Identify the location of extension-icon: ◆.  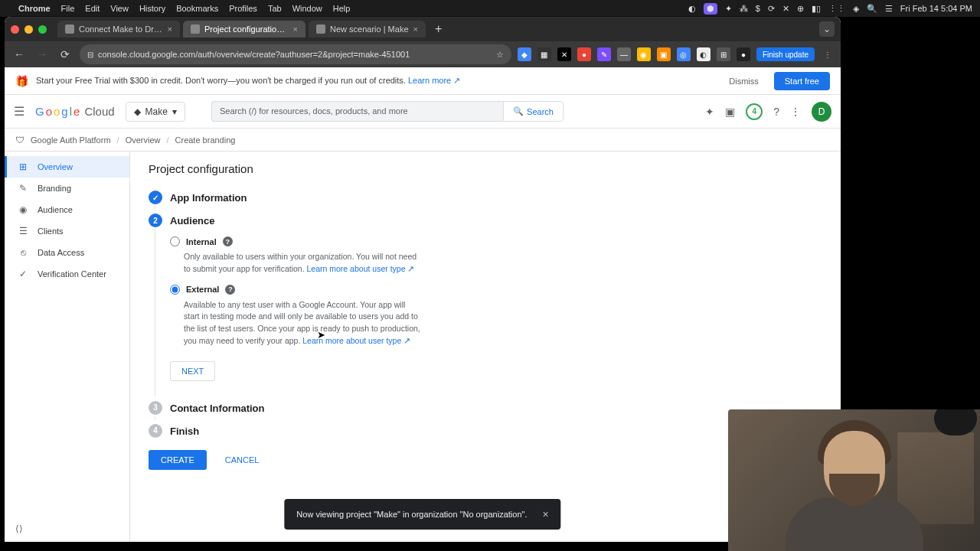
(524, 54).